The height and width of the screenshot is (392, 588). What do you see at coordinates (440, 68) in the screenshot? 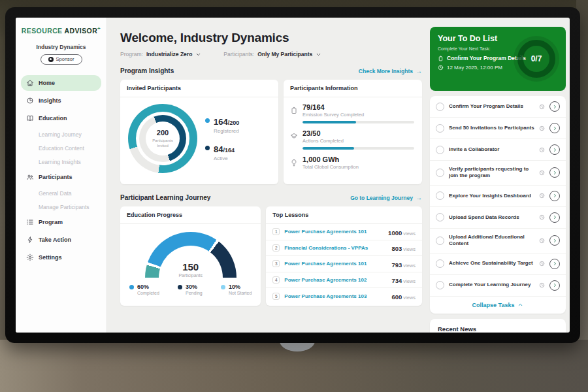
I see `clock-icon` at bounding box center [440, 68].